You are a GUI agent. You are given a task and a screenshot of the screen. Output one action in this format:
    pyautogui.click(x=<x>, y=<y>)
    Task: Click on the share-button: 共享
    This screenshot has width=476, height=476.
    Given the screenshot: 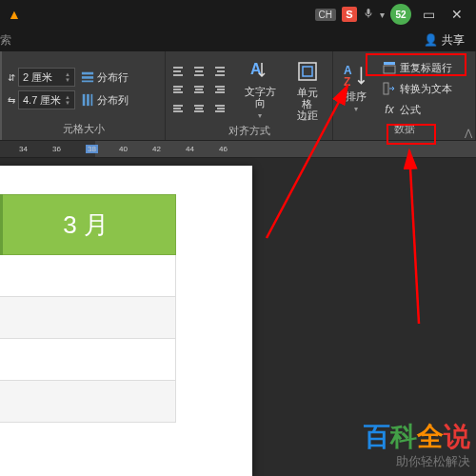 What is the action you would take?
    pyautogui.click(x=453, y=40)
    